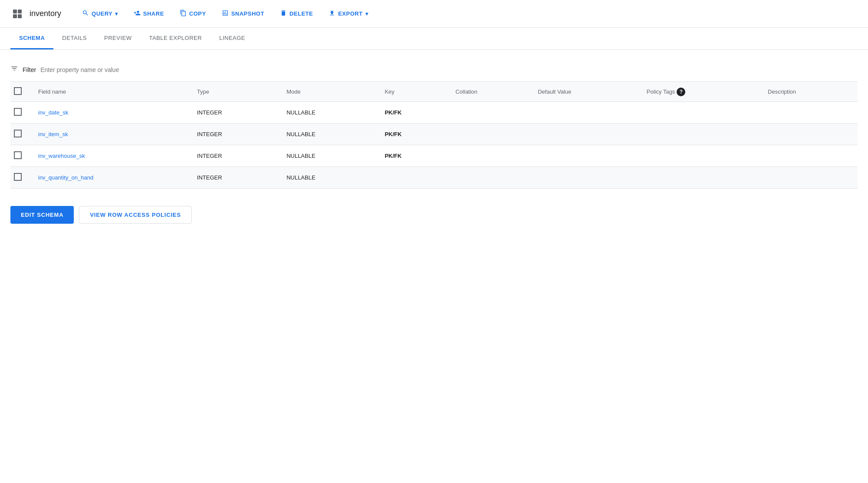 The width and height of the screenshot is (868, 483). What do you see at coordinates (301, 14) in the screenshot?
I see `delete-label: DELETE` at bounding box center [301, 14].